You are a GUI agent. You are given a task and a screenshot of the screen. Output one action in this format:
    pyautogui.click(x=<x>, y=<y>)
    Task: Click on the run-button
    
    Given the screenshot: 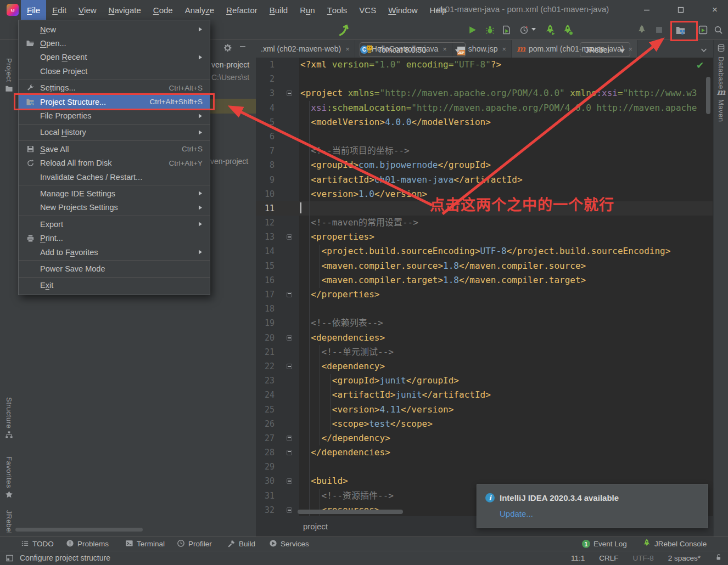 What is the action you would take?
    pyautogui.click(x=472, y=30)
    